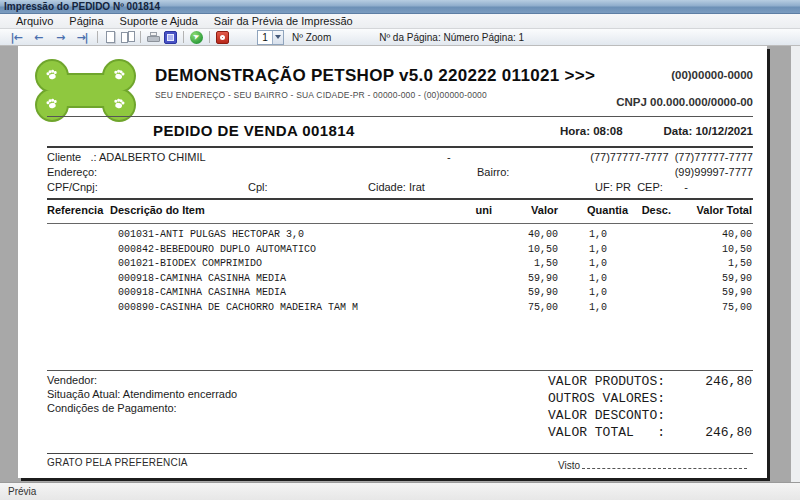  Describe the element at coordinates (452, 38) in the screenshot. I see `page-info-label: Nº da Página: Número Página: 1` at that location.